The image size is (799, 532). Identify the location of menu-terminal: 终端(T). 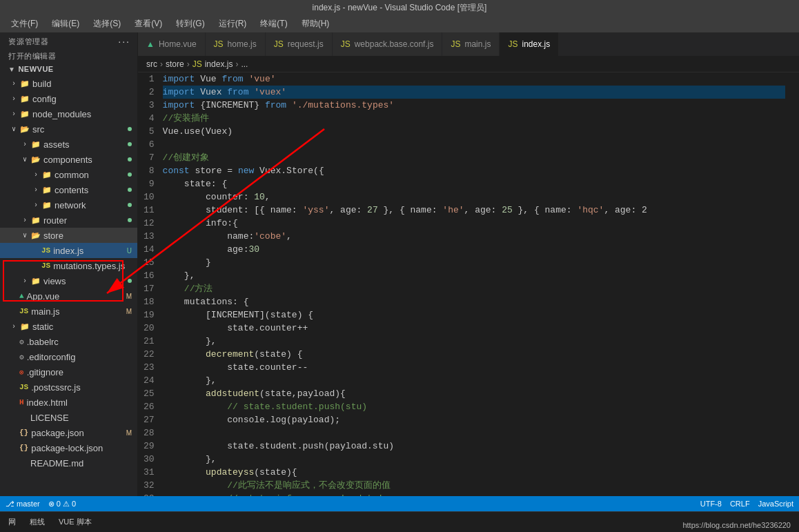
(273, 23).